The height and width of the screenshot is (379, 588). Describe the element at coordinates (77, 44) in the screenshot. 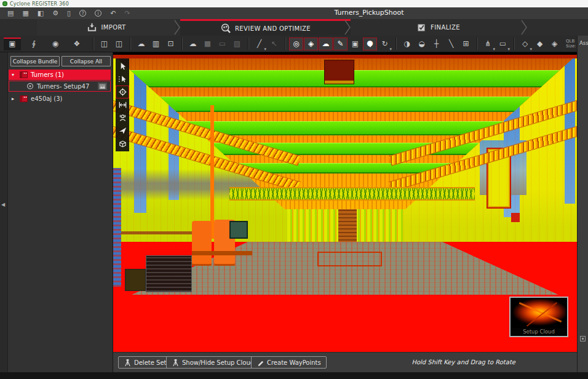

I see `bundle-tab-icon: ❖` at that location.